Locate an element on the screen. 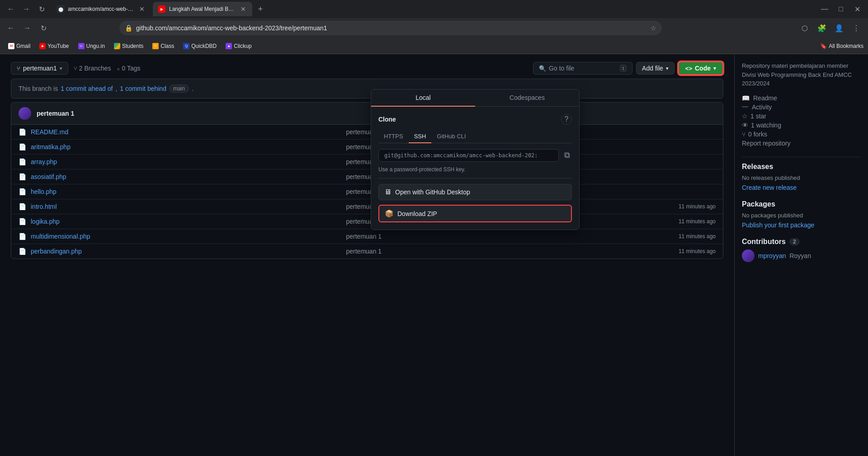 This screenshot has width=868, height=456. cli-tab: GitHub CLI is located at coordinates (451, 136).